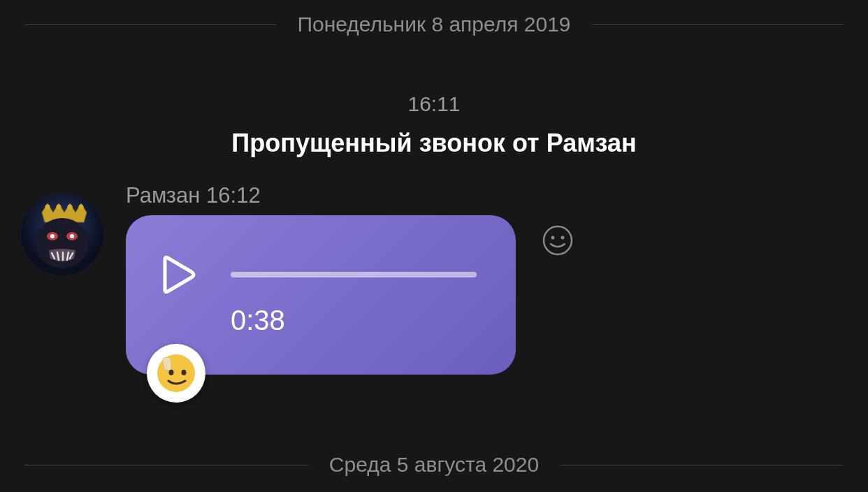 This screenshot has width=868, height=492. I want to click on add-reaction-button, so click(558, 240).